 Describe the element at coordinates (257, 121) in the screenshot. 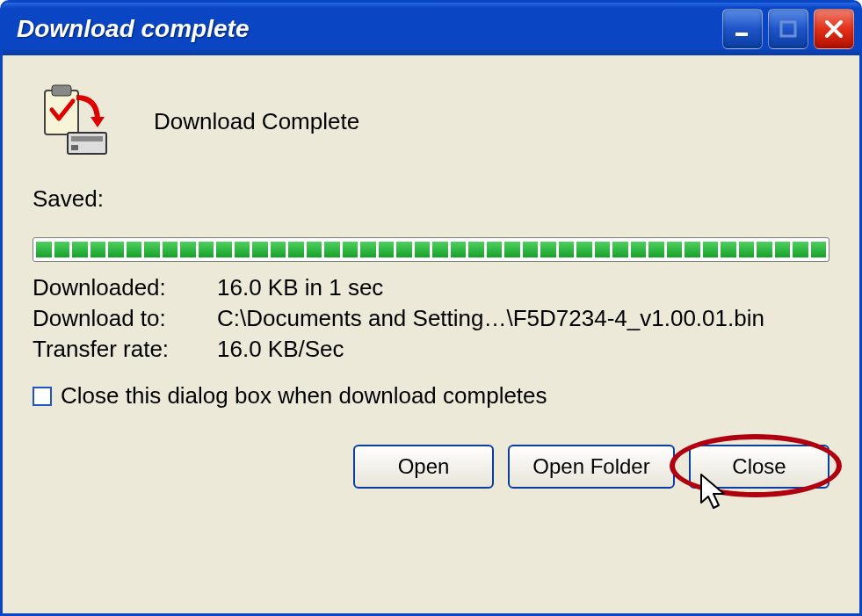

I see `header-message: Download Complete` at that location.